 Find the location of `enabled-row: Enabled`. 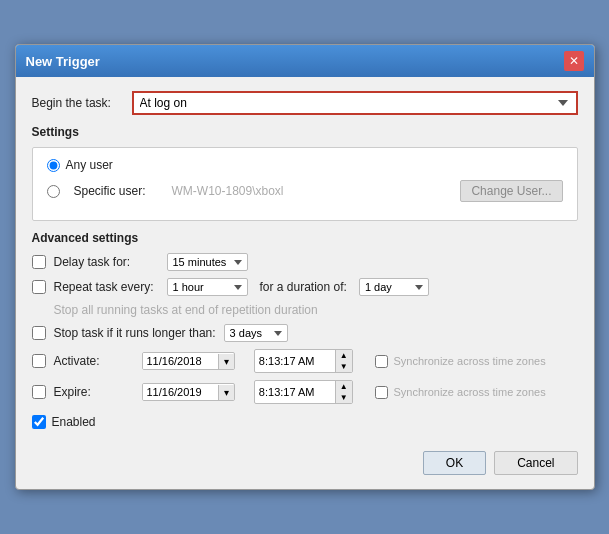

enabled-row: Enabled is located at coordinates (305, 422).